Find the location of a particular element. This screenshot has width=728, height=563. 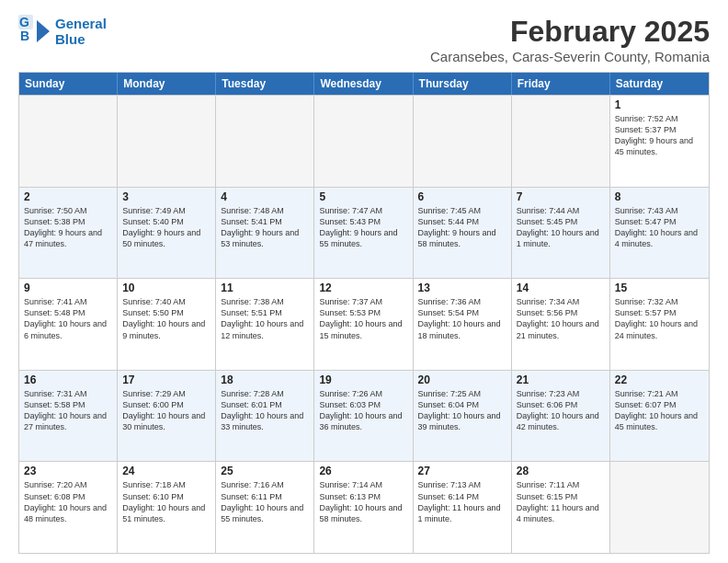

day-number: 13 is located at coordinates (462, 288).